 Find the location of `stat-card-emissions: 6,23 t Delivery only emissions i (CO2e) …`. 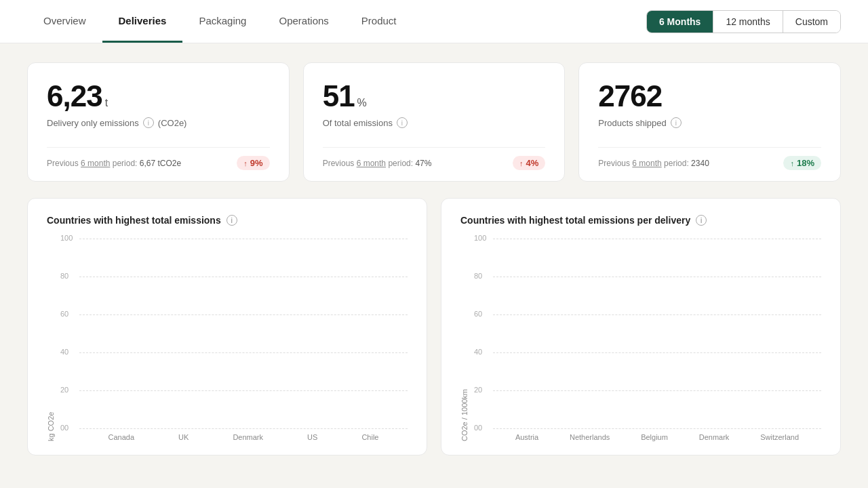

stat-card-emissions: 6,23 t Delivery only emissions i (CO2e) … is located at coordinates (159, 122).